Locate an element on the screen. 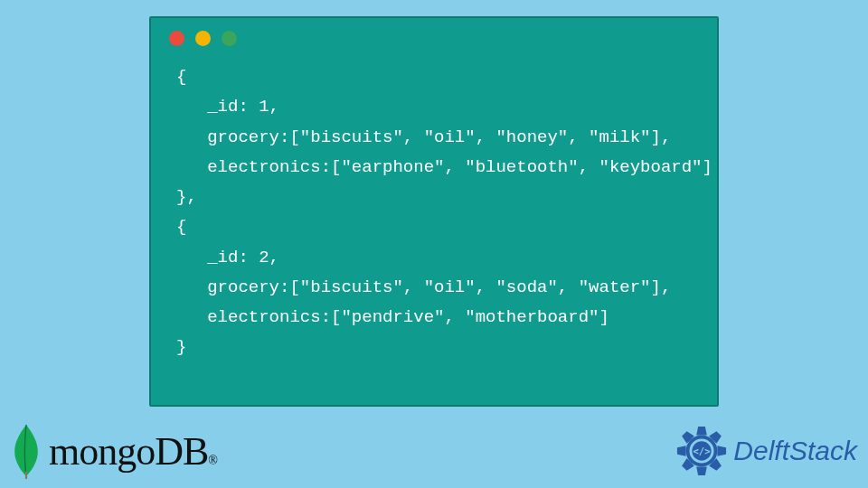 This screenshot has width=868, height=488. code-line: electronics:["pendrive", "motherboard"] is located at coordinates (392, 317).